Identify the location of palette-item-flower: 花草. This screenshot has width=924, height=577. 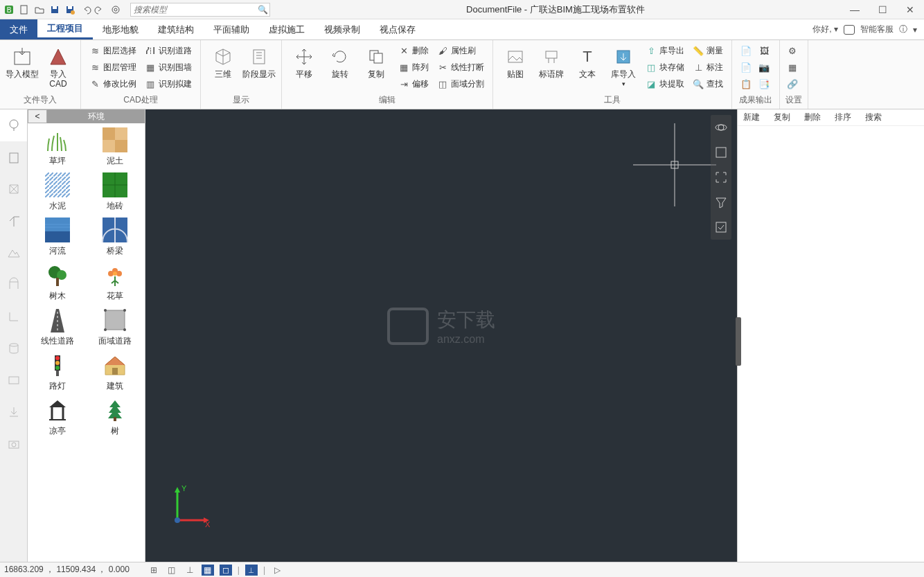
(115, 283).